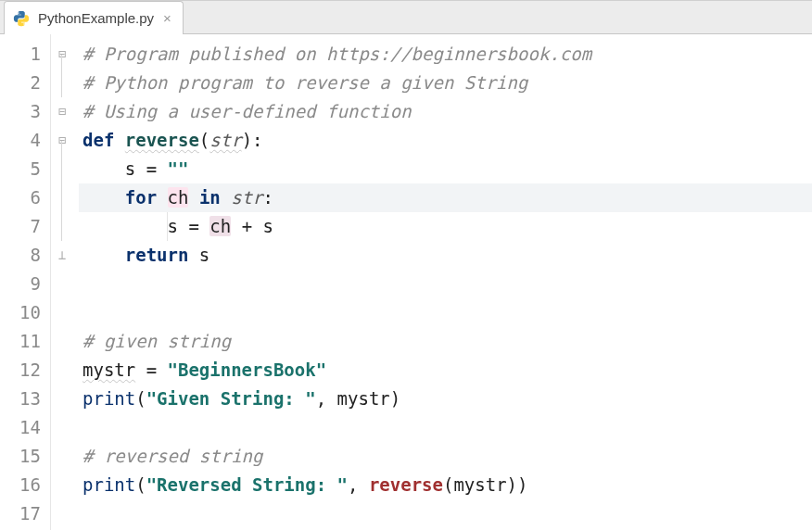 This screenshot has width=812, height=530. I want to click on comment: # reversed string, so click(172, 456).